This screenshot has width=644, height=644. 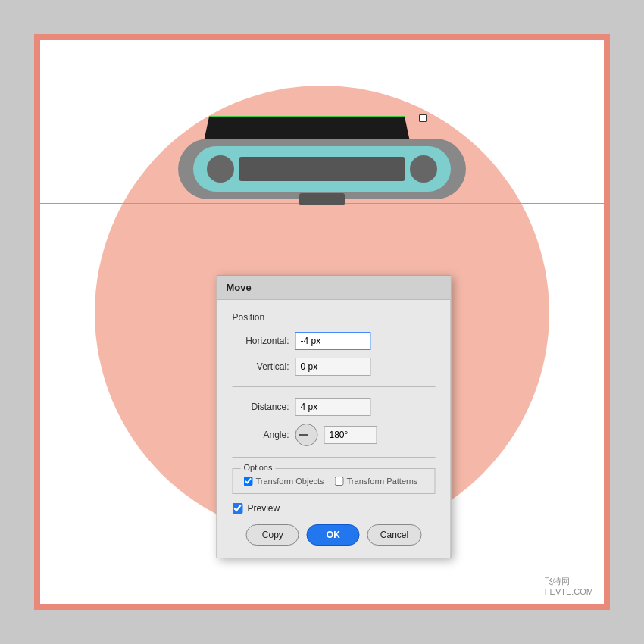 I want to click on device-illustration, so click(x=322, y=169).